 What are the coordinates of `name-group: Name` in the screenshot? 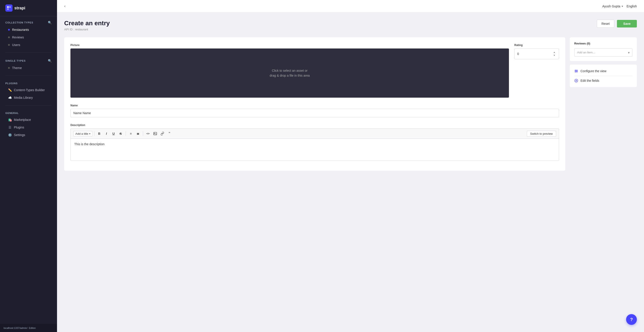 It's located at (315, 111).